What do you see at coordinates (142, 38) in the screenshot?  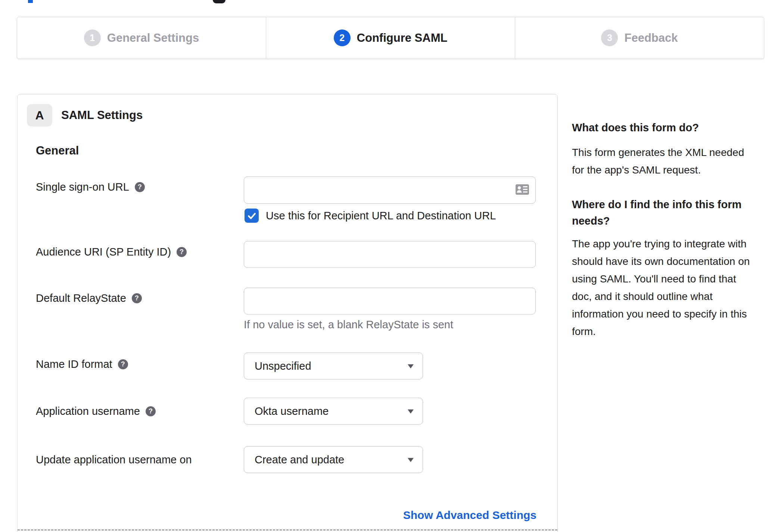 I see `step-general-settings: 1 General Settings` at bounding box center [142, 38].